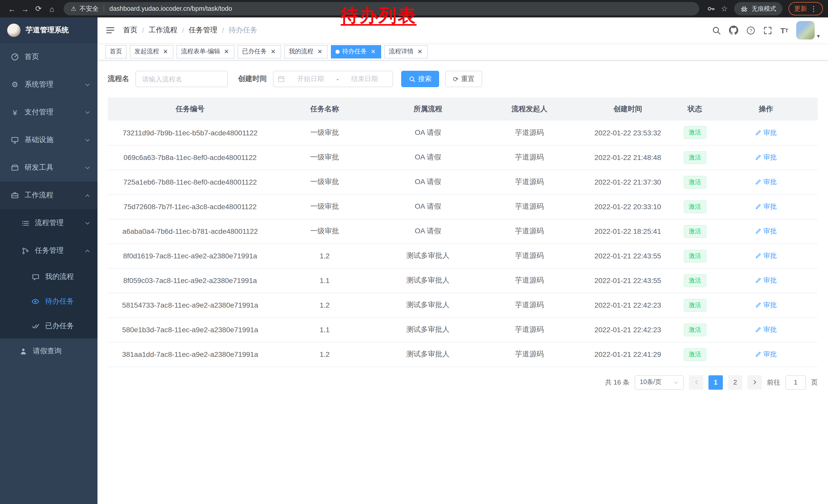 The image size is (828, 504). Describe the element at coordinates (796, 382) in the screenshot. I see `goto-page-input` at that location.